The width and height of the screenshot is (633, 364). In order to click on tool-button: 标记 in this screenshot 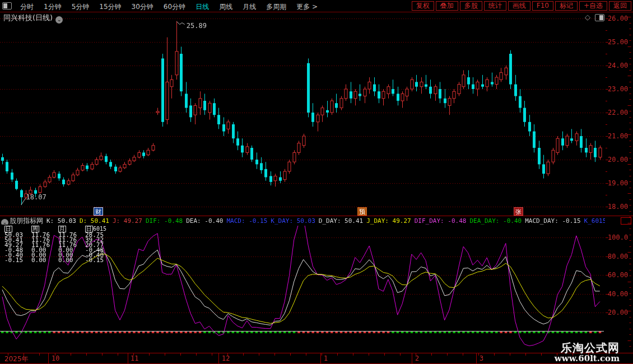, I will do `click(566, 6)`.